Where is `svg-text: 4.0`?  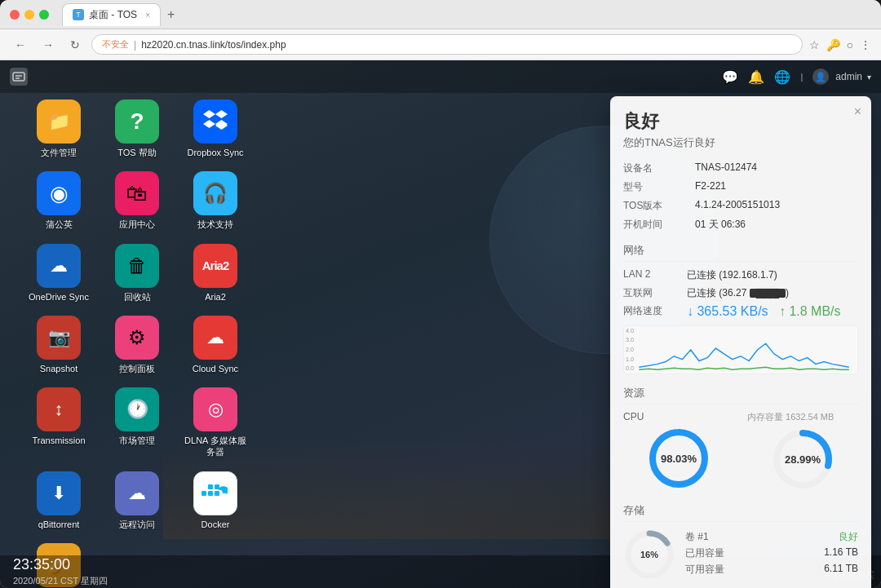 svg-text: 4.0 is located at coordinates (630, 331).